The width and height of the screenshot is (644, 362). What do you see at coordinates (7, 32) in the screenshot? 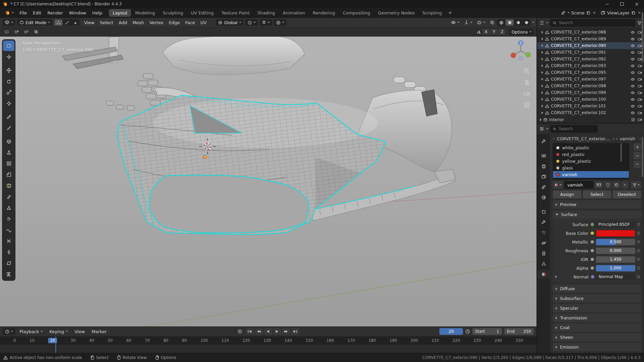
I see `select-set-new-button` at bounding box center [7, 32].